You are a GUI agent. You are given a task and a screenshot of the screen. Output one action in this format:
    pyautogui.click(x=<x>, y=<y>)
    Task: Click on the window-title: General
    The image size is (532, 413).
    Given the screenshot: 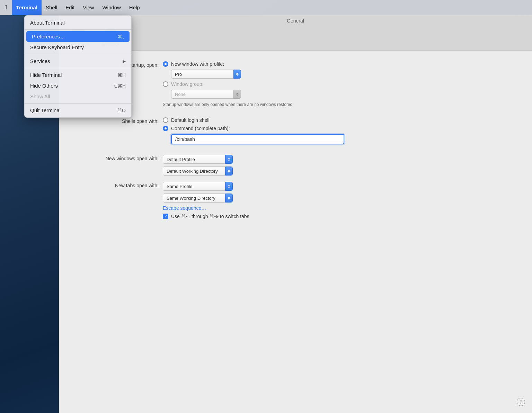 What is the action you would take?
    pyautogui.click(x=295, y=21)
    